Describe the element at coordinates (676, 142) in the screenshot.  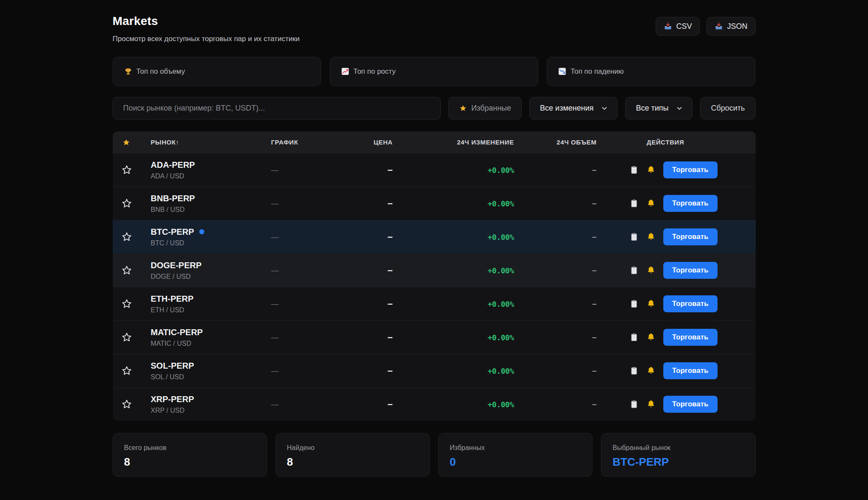
I see `actions-column-header: ДЕЙСТВИЯ` at that location.